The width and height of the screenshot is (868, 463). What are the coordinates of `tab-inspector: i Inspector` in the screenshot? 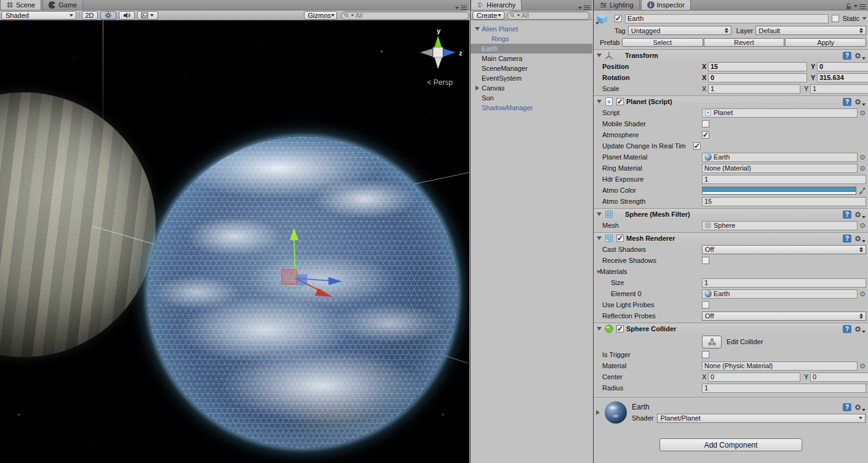 It's located at (666, 5).